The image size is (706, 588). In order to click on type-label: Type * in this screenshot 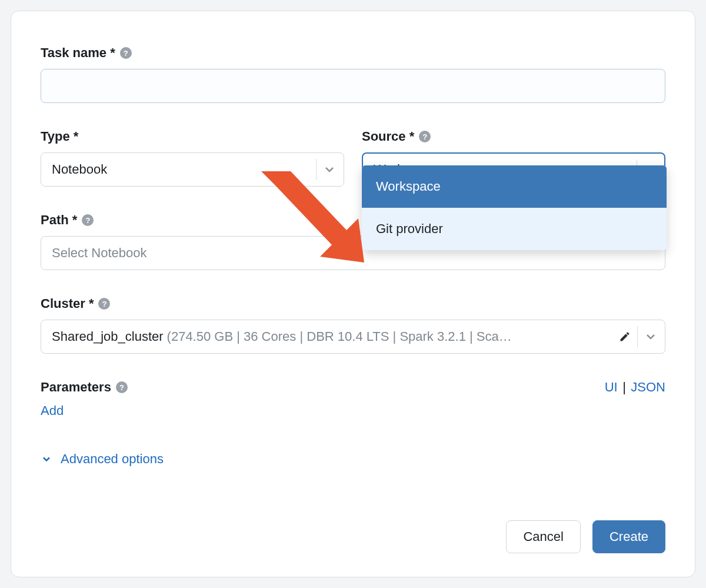, I will do `click(192, 137)`.